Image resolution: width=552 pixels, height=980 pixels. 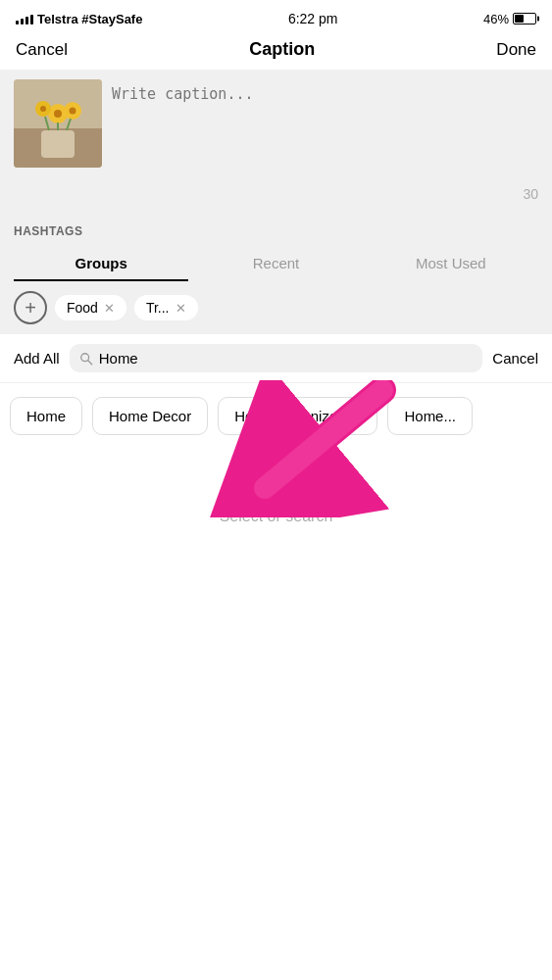 What do you see at coordinates (282, 49) in the screenshot?
I see `page-title: Caption` at bounding box center [282, 49].